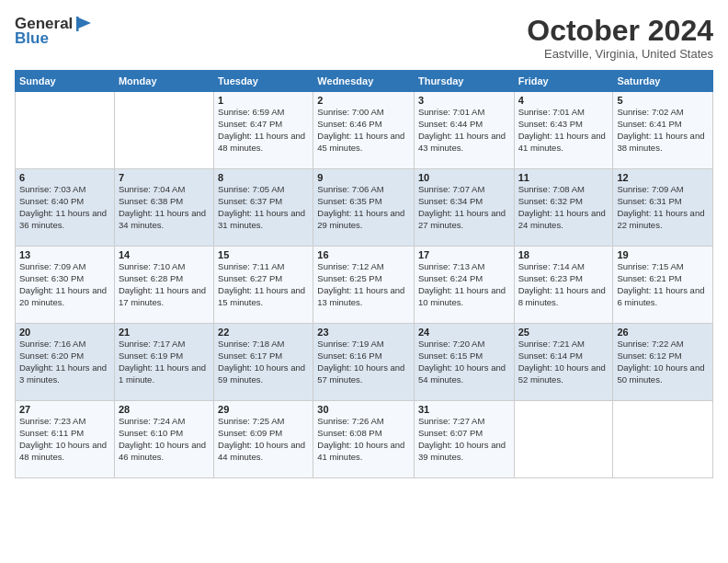  What do you see at coordinates (663, 285) in the screenshot?
I see `day-info: Sunrise: 7:15 AMSunset: 6:21 PMDaylight:…` at bounding box center [663, 285].